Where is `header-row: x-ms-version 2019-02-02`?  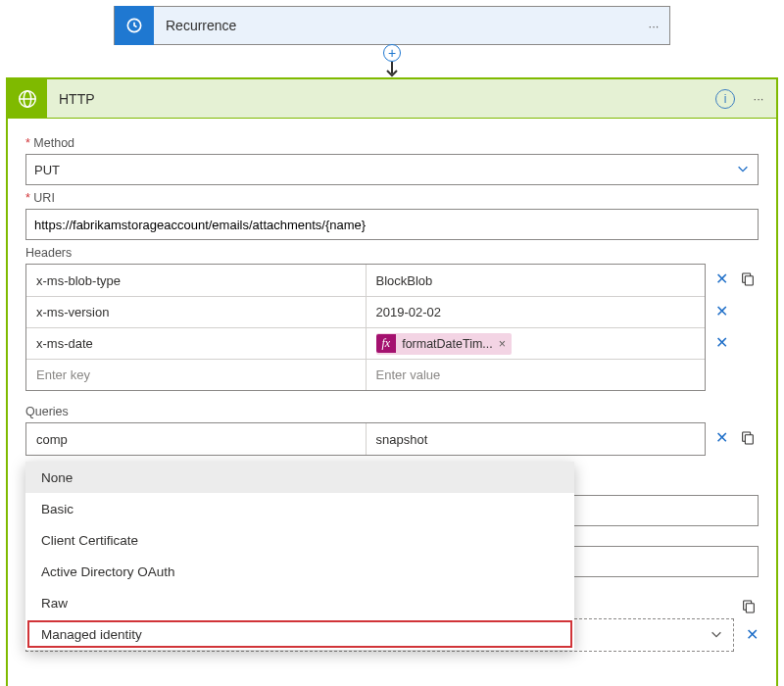 header-row: x-ms-version 2019-02-02 is located at coordinates (366, 312).